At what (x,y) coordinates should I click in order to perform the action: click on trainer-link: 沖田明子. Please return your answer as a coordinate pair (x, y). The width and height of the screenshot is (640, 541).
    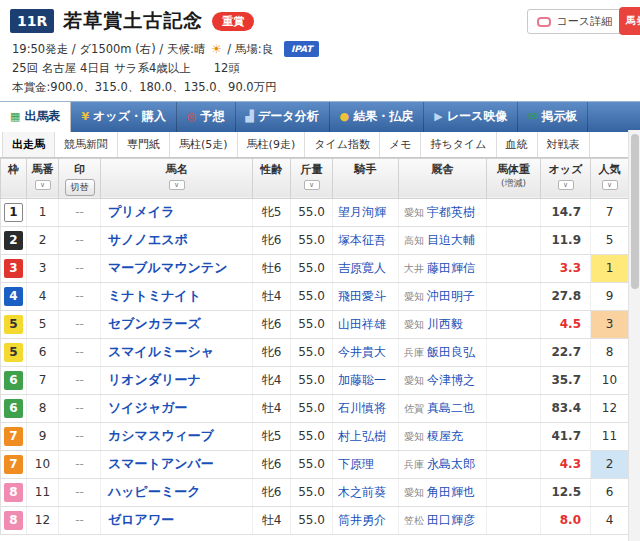
    Looking at the image, I should click on (451, 296).